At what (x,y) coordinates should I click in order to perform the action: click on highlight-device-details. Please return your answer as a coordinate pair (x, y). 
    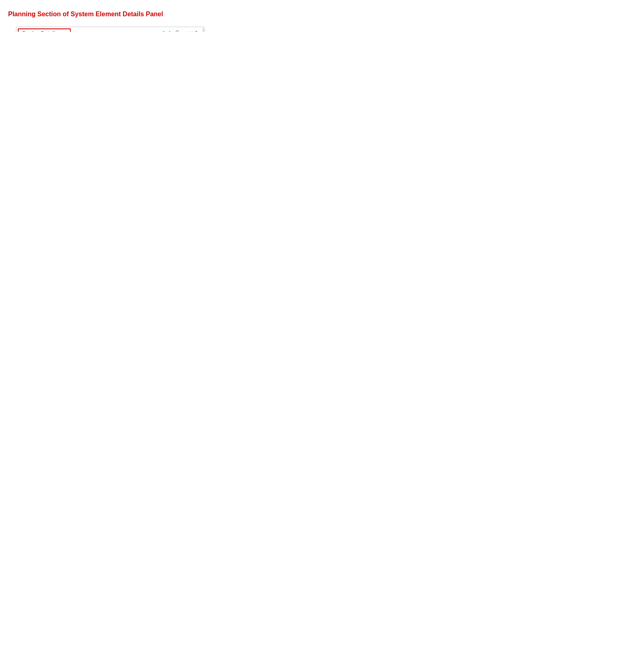
    Looking at the image, I should click on (44, 30).